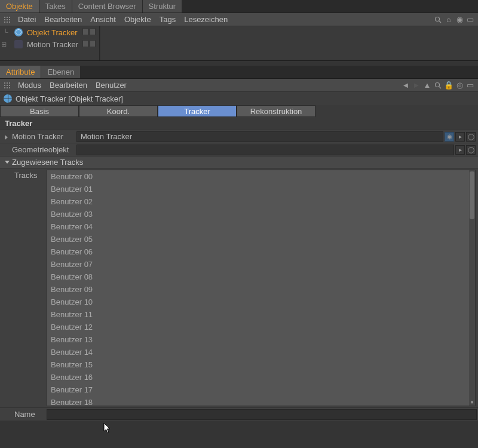 The height and width of the screenshot is (448, 478). I want to click on subtab-koord: Koord., so click(118, 111).